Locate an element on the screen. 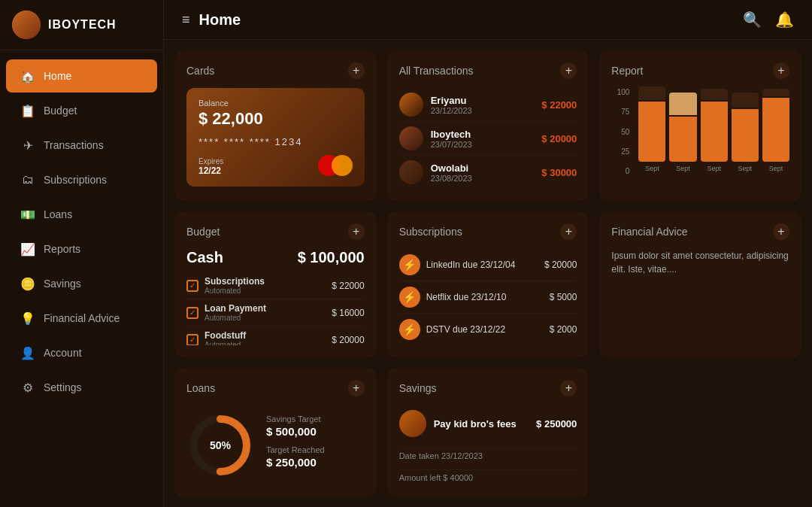 The height and width of the screenshot is (507, 812). balance-value: $ 22,000 is located at coordinates (275, 119).